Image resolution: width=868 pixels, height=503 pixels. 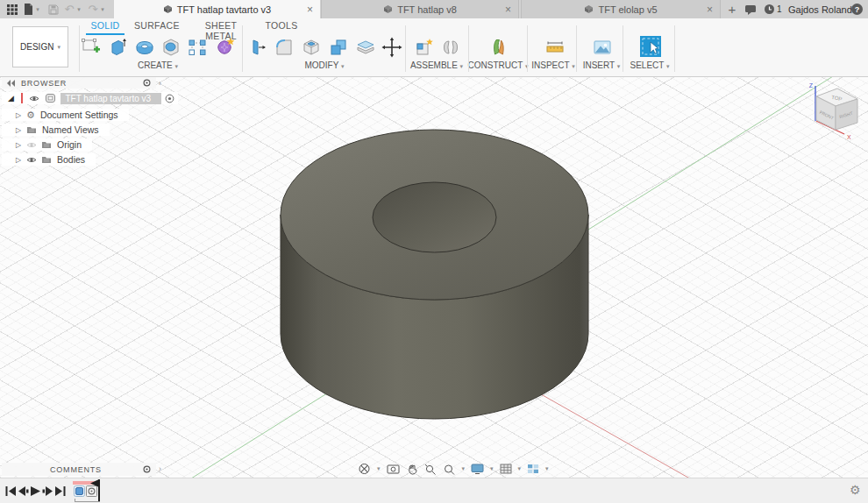 I want to click on fit-caret-icon: ▾, so click(x=464, y=469).